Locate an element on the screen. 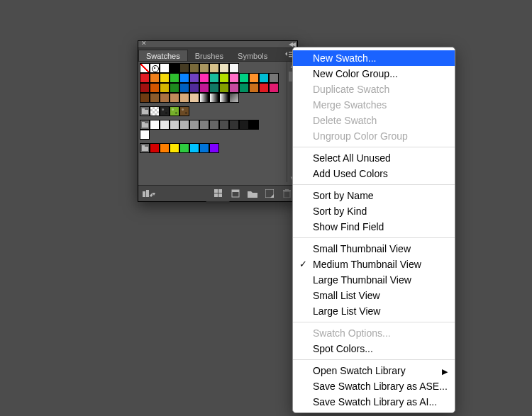 The height and width of the screenshot is (416, 532). menu-item: Select All Unused is located at coordinates (374, 158).